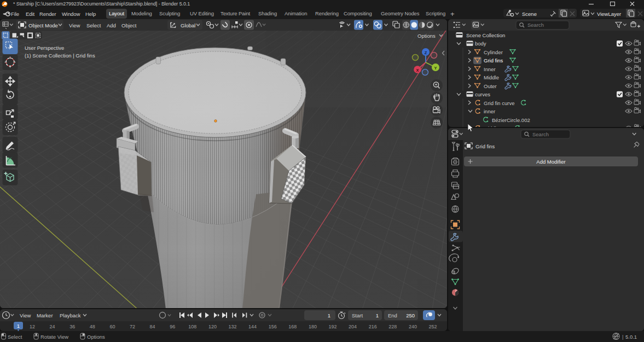 Image resolution: width=644 pixels, height=342 pixels. Describe the element at coordinates (393, 327) in the screenshot. I see `svg-text: 228` at that location.